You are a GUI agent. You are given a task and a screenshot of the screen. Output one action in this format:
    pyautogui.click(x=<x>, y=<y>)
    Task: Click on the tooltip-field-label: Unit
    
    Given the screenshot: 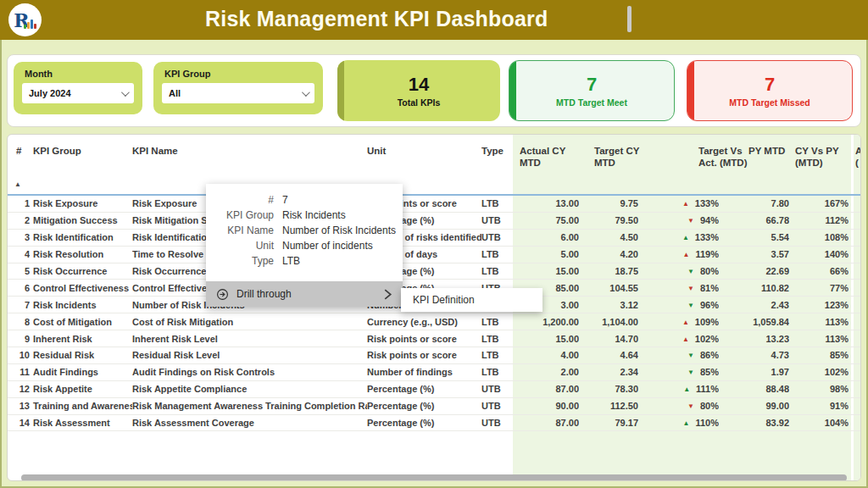 What is the action you would take?
    pyautogui.click(x=243, y=247)
    